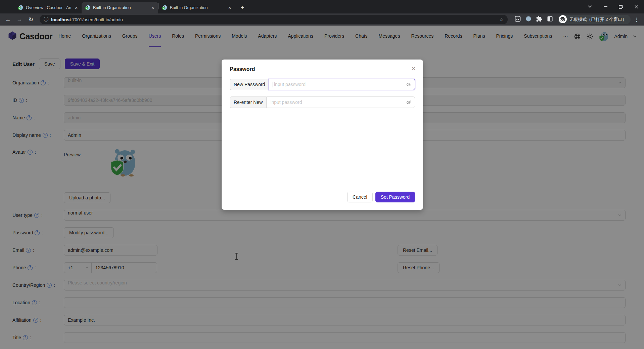 The height and width of the screenshot is (349, 644). Describe the element at coordinates (61, 20) in the screenshot. I see `url-host: localhost` at that location.